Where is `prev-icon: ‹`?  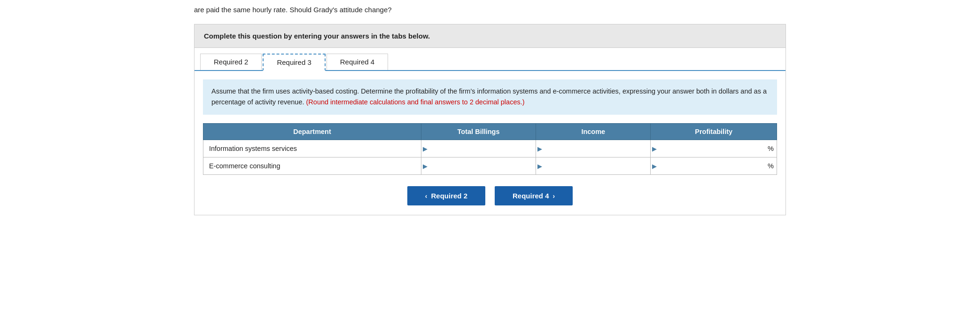
prev-icon: ‹ is located at coordinates (427, 196).